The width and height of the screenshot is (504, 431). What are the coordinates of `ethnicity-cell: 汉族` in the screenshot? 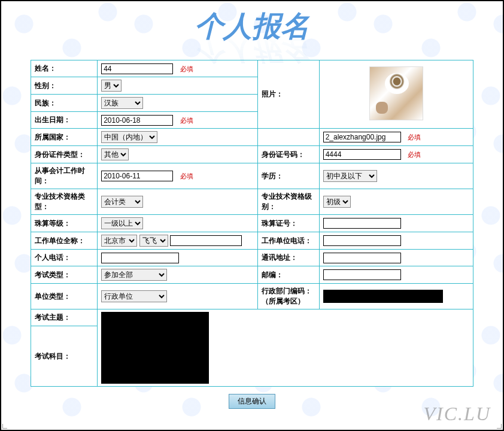 It's located at (178, 103).